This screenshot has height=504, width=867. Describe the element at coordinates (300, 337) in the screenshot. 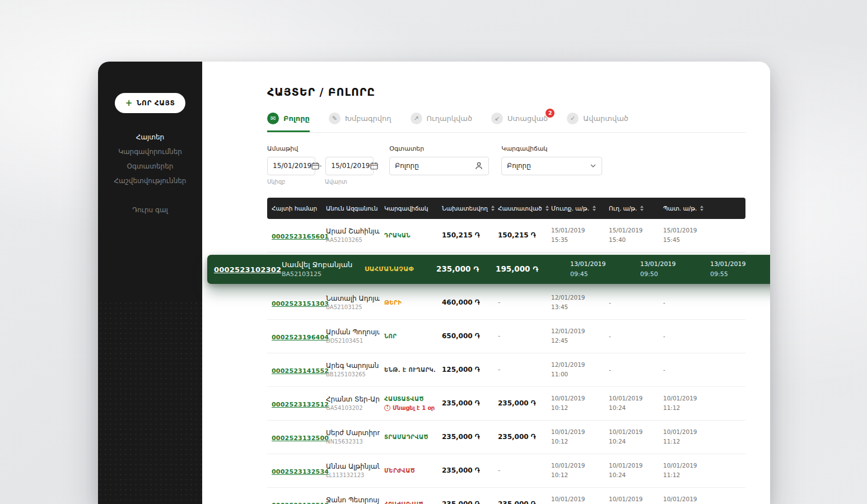

I see `application-id-link: 0002523196404` at that location.